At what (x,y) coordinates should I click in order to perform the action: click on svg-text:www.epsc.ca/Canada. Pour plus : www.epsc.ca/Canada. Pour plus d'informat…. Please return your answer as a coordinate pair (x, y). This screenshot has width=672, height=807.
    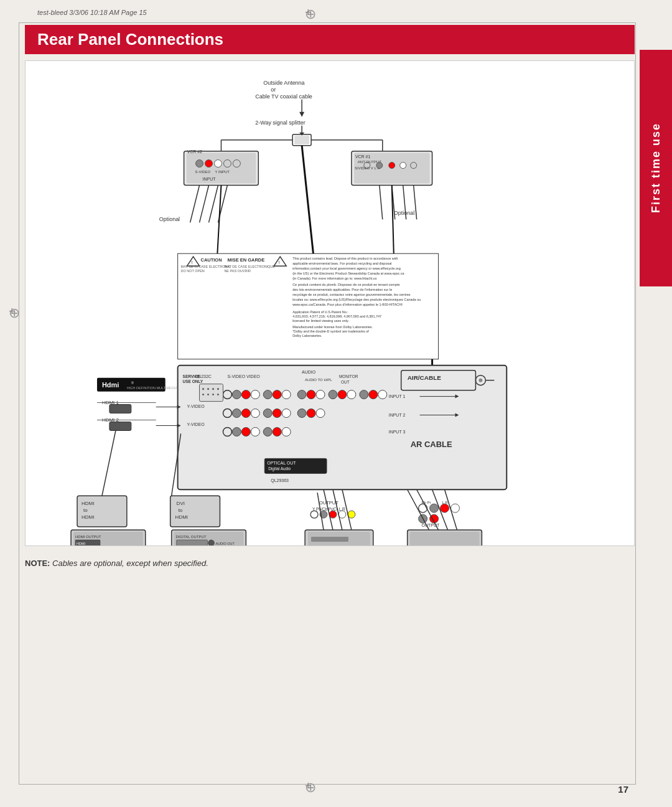
    Looking at the image, I should click on (347, 304).